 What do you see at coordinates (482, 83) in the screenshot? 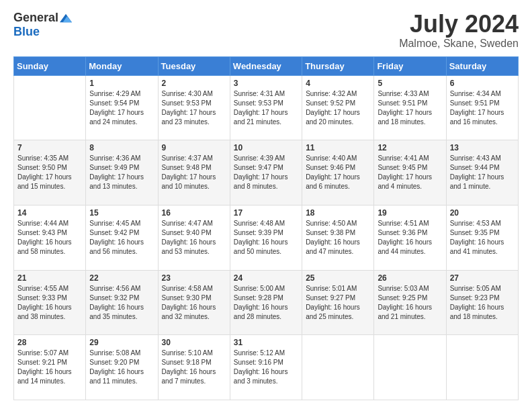
I see `day-number: 6` at bounding box center [482, 83].